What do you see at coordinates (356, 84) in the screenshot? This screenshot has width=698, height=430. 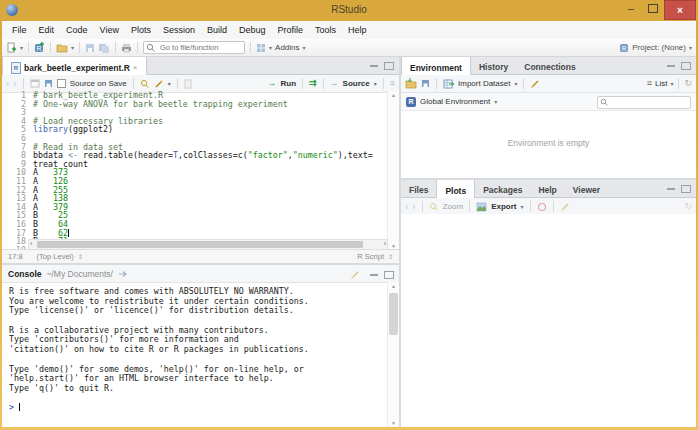 I see `source-button: Source` at bounding box center [356, 84].